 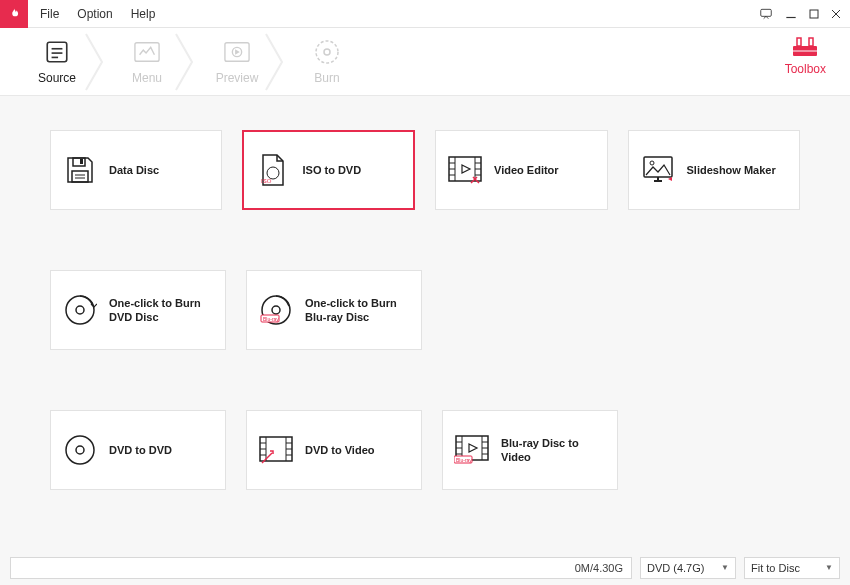 What do you see at coordinates (80, 170) in the screenshot?
I see `floppy-icon` at bounding box center [80, 170].